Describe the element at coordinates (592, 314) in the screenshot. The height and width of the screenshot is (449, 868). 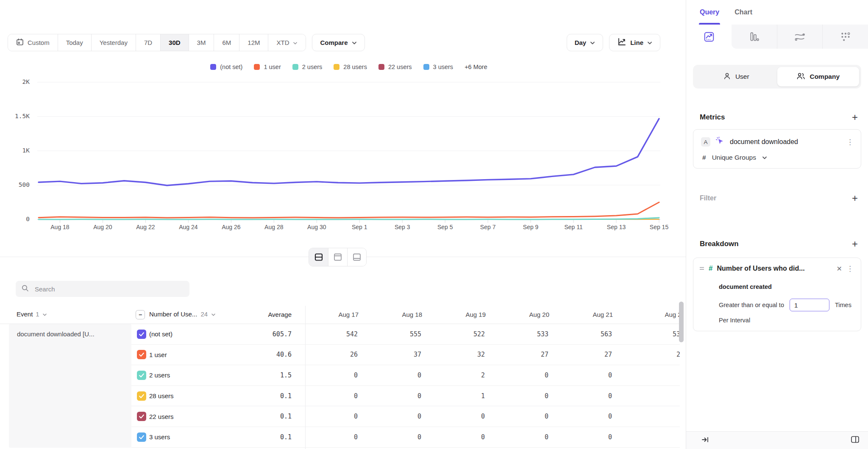
I see `date-column-header: Aug 21` at that location.